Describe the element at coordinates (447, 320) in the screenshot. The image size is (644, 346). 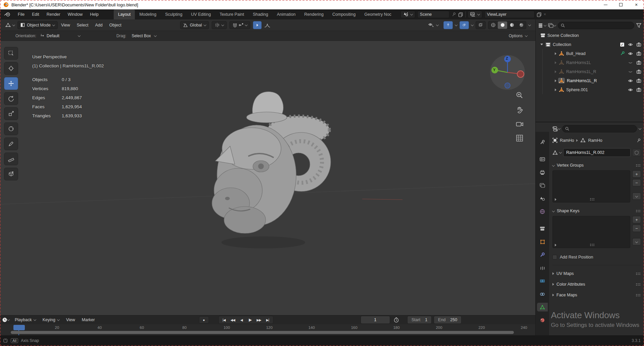
I see `frame-end-field: End 250` at that location.